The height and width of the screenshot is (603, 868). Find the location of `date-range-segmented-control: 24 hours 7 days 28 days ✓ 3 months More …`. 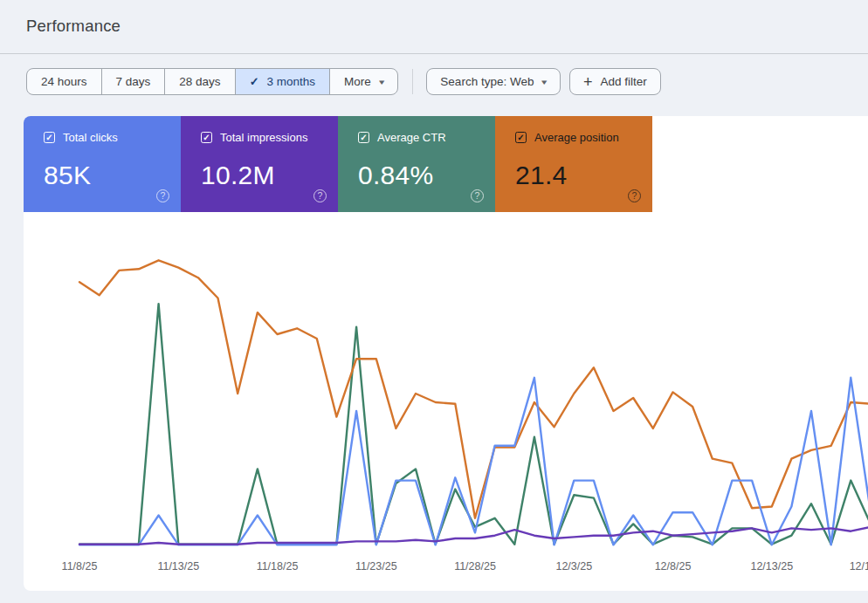

date-range-segmented-control: 24 hours 7 days 28 days ✓ 3 months More … is located at coordinates (212, 82).